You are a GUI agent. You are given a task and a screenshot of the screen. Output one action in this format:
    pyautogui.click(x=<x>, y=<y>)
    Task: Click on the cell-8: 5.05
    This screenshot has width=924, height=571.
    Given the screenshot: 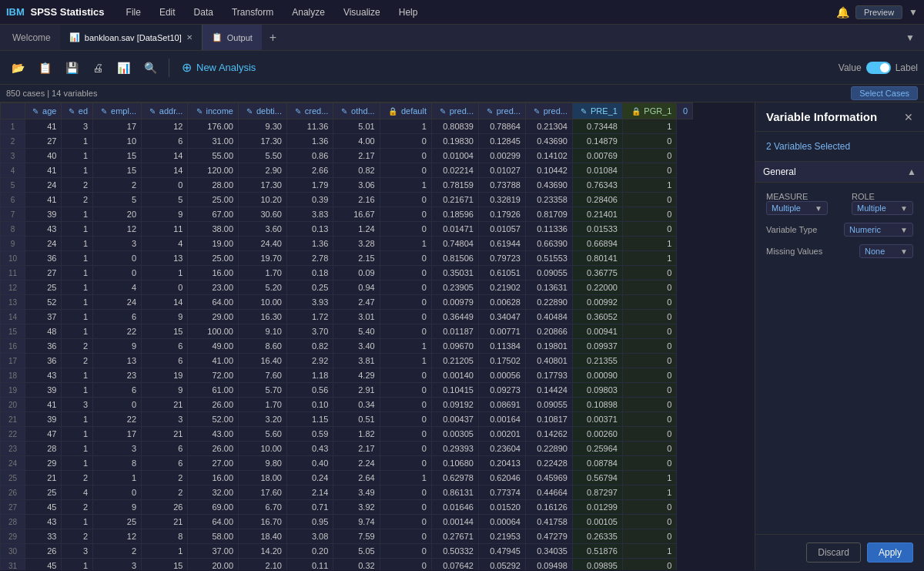 What is the action you would take?
    pyautogui.click(x=357, y=552)
    